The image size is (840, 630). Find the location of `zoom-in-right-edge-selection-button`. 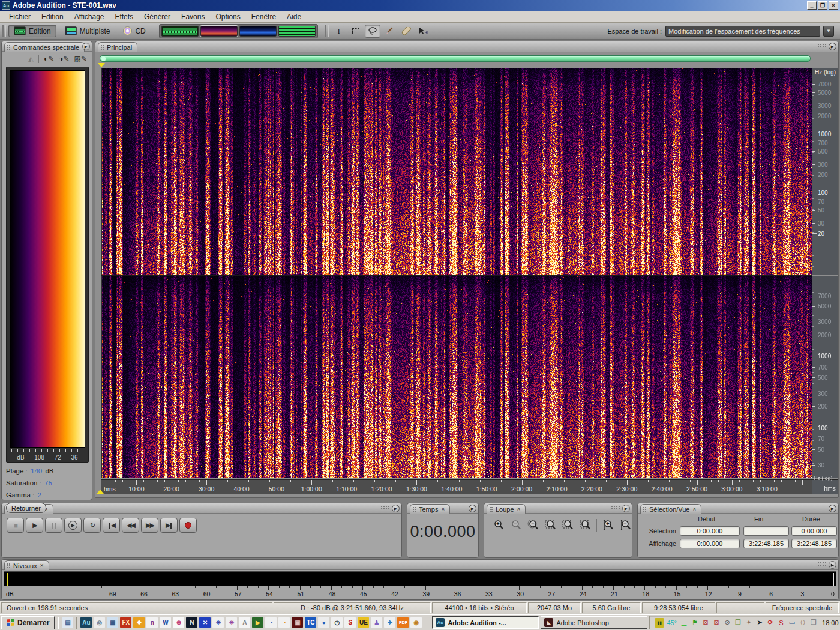

zoom-in-right-edge-selection-button is located at coordinates (586, 526).